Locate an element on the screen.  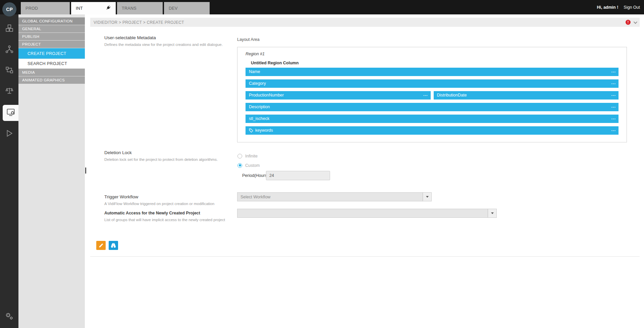
period-hours-input is located at coordinates (298, 176).